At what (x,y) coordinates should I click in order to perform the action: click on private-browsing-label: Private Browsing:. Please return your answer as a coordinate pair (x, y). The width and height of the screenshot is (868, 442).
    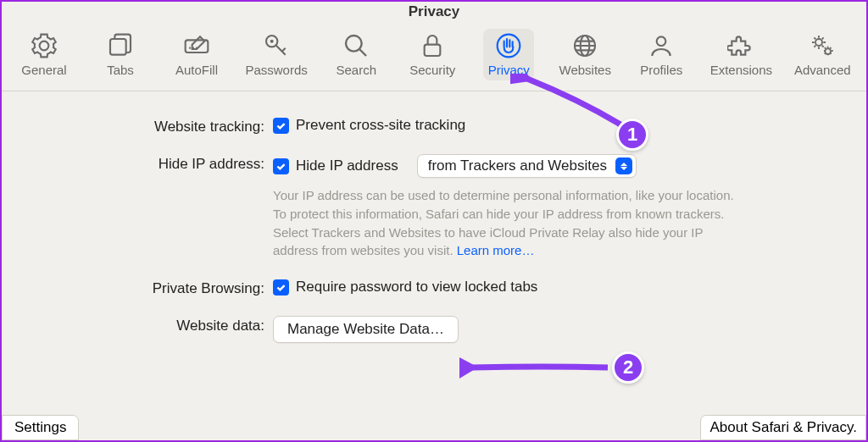
    Looking at the image, I should click on (154, 288).